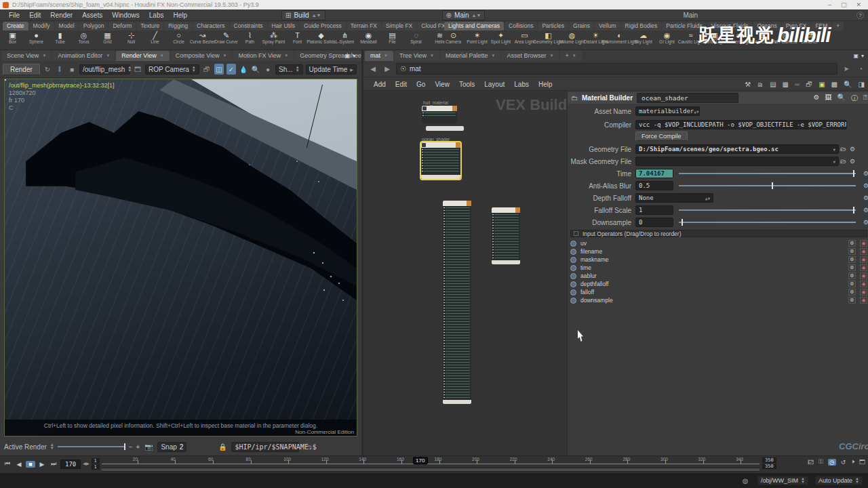 Image resolution: width=868 pixels, height=488 pixels. Describe the element at coordinates (211, 26) in the screenshot. I see `shelf-tab: Characters` at that location.